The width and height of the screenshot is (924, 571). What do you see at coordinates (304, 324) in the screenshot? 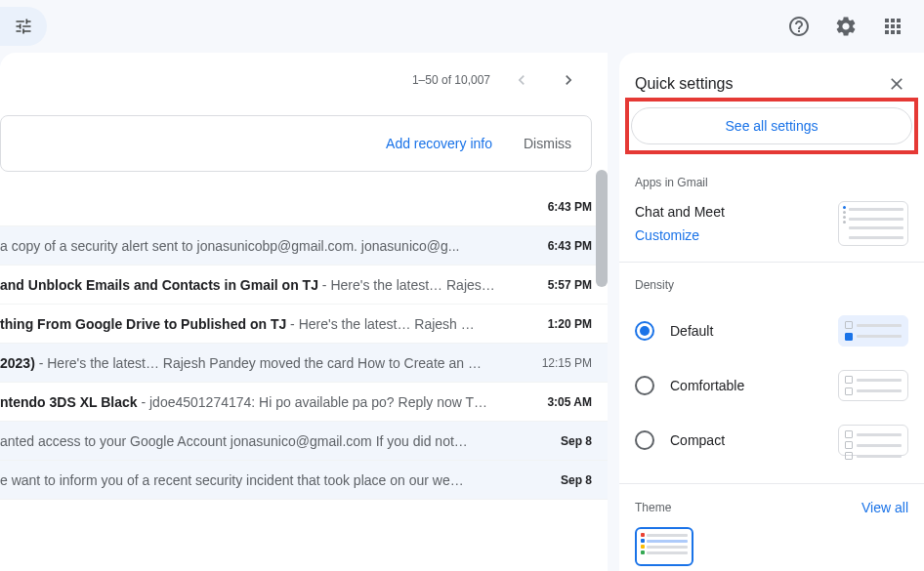
I see `table-row: thing From Google Drive to Published on …` at bounding box center [304, 324].